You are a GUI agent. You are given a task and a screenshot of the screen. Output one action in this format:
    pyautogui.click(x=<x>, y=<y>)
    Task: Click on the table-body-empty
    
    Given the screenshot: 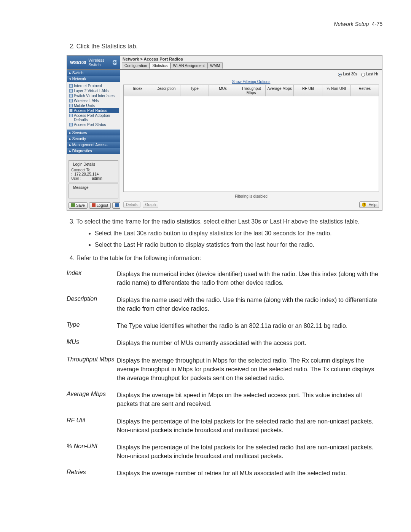 What is the action you would take?
    pyautogui.click(x=251, y=144)
    